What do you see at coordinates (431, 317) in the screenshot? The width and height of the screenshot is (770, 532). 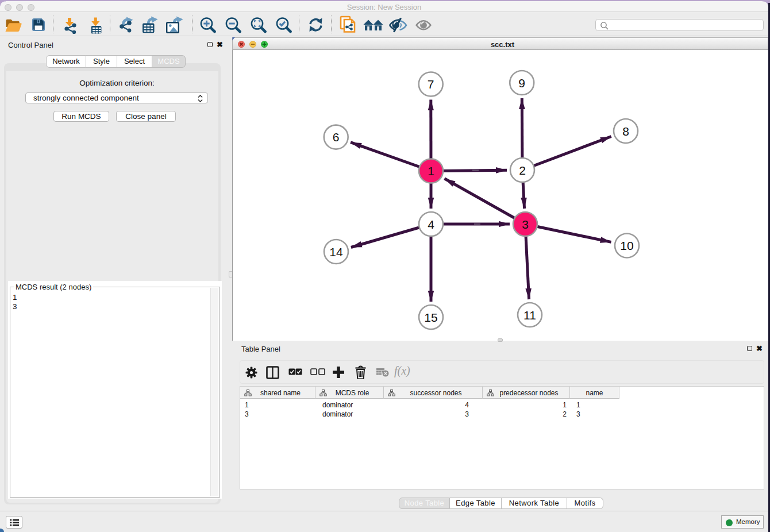 I see `svg-text: 15` at bounding box center [431, 317].